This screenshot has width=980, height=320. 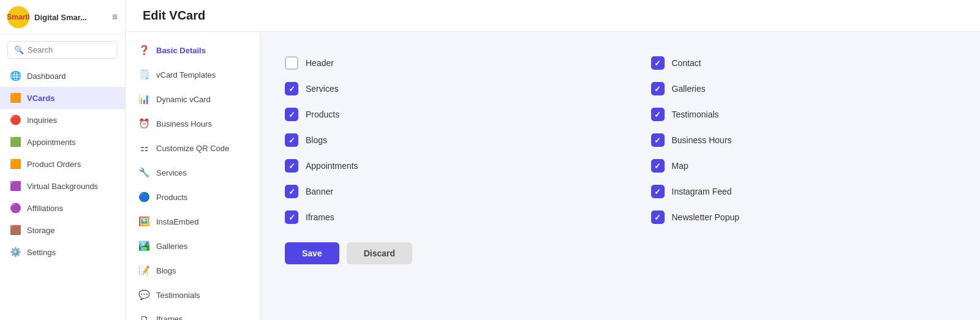 What do you see at coordinates (62, 164) in the screenshot?
I see `sidebar-item-product-orders: 🟧Product Orders` at bounding box center [62, 164].